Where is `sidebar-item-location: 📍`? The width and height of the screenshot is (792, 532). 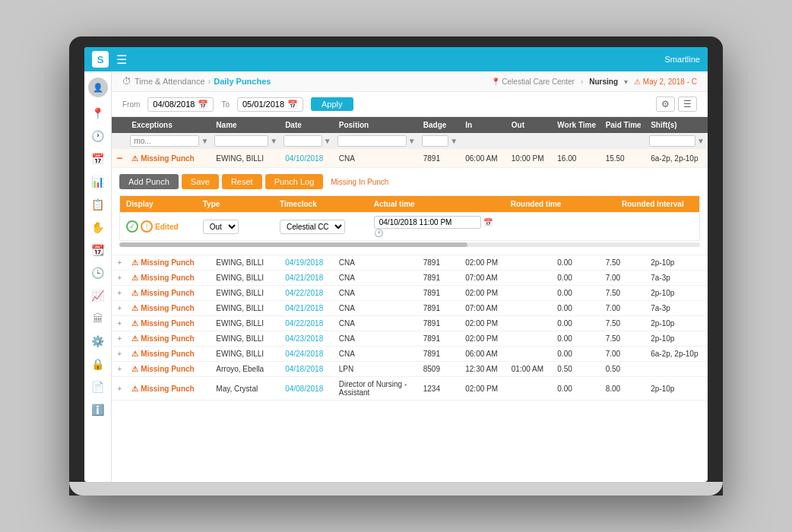 sidebar-item-location: 📍 is located at coordinates (98, 113).